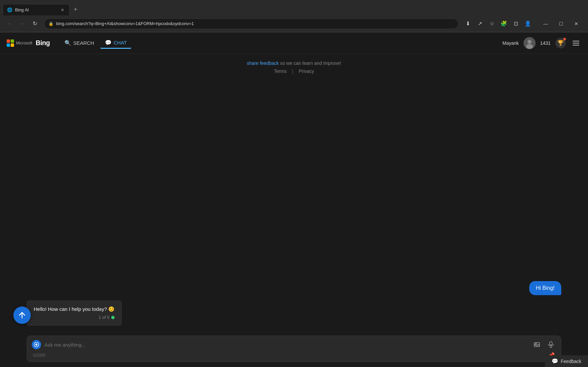 The image size is (588, 367). Describe the element at coordinates (280, 72) in the screenshot. I see `terms-link: Terms` at that location.